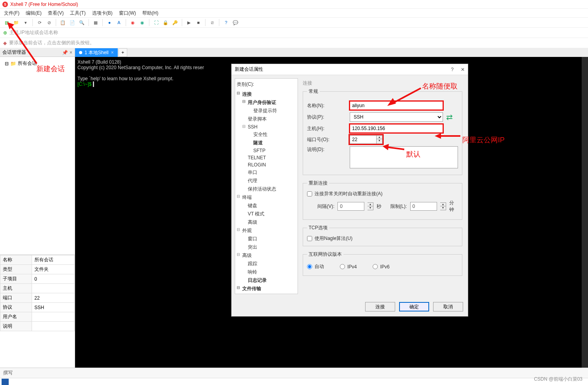 The image size is (588, 385). What do you see at coordinates (272, 158) in the screenshot?
I see `tree-telnet: TELNET` at bounding box center [272, 158].